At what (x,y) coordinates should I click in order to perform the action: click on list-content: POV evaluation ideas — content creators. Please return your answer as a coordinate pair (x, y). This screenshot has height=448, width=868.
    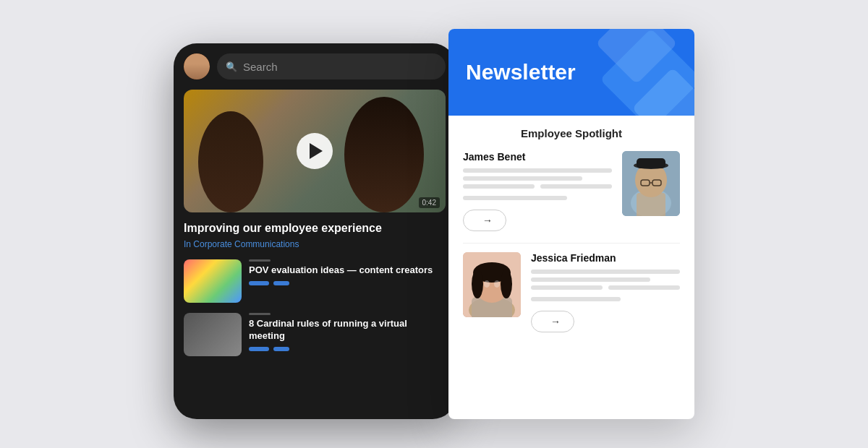
    Looking at the image, I should click on (347, 272).